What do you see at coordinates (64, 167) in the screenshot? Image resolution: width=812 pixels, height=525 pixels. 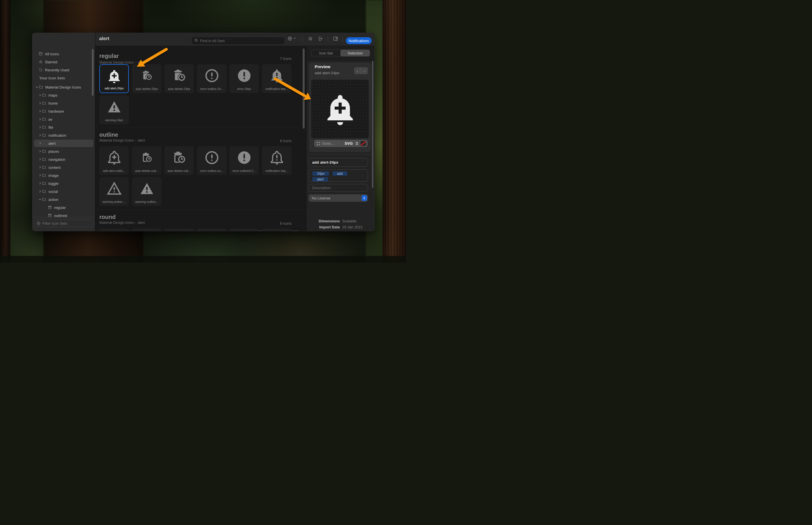 I see `sidebar-item-content: content` at bounding box center [64, 167].